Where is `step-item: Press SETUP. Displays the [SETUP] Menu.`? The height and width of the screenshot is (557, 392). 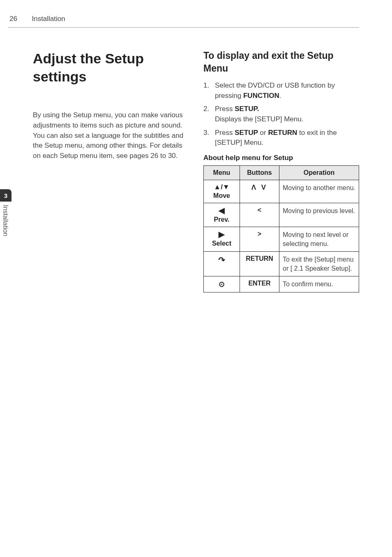
step-item: Press SETUP. Displays the [SETUP] Menu. is located at coordinates (281, 114).